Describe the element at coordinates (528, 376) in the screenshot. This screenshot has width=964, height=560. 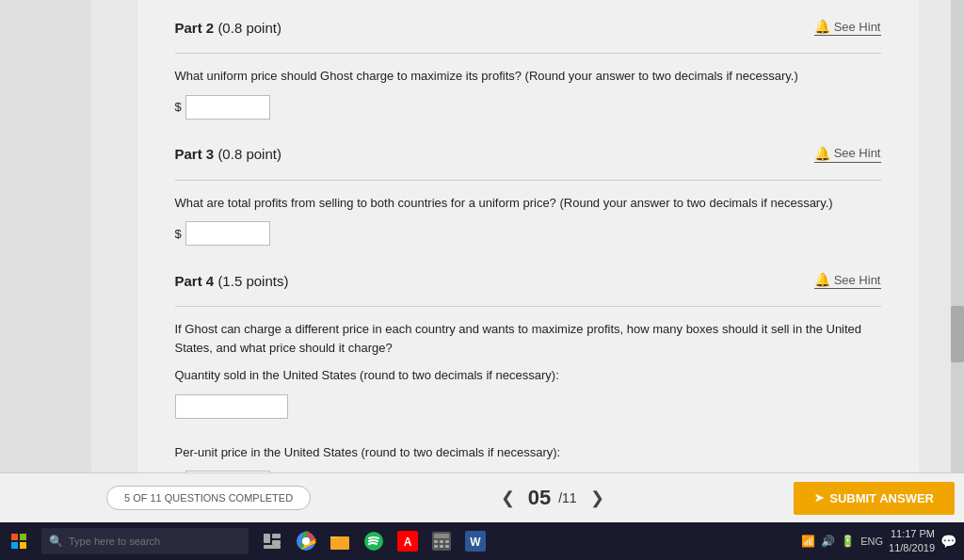
I see `part4-quantity-label: Quantity sold in the United States (roun…` at that location.